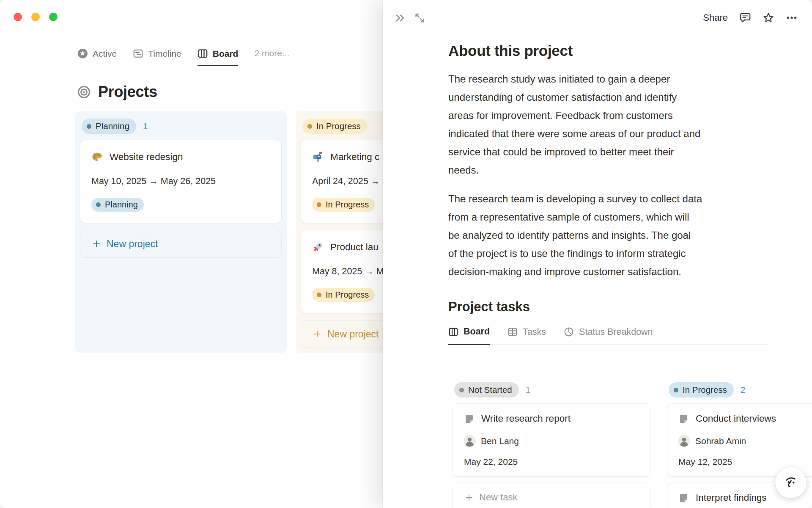 This screenshot has width=812, height=508. I want to click on card-title: Product lau, so click(354, 247).